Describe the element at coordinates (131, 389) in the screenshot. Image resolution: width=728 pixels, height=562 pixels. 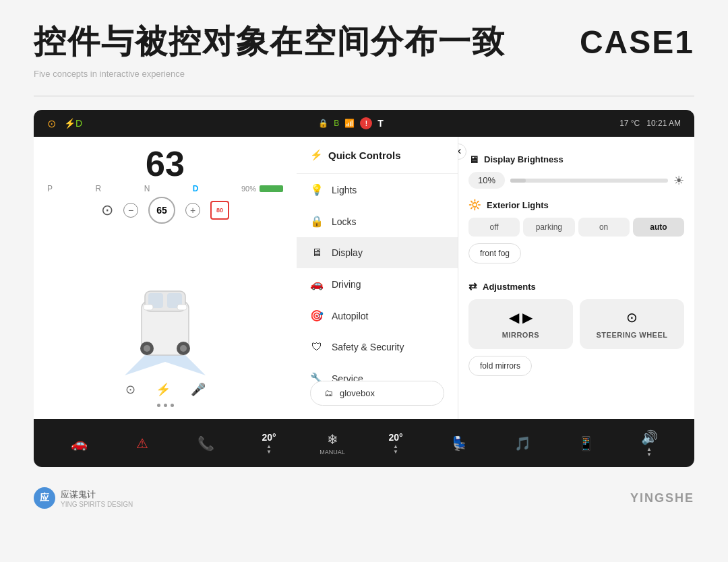
I see `camera-icon: ⊙` at that location.